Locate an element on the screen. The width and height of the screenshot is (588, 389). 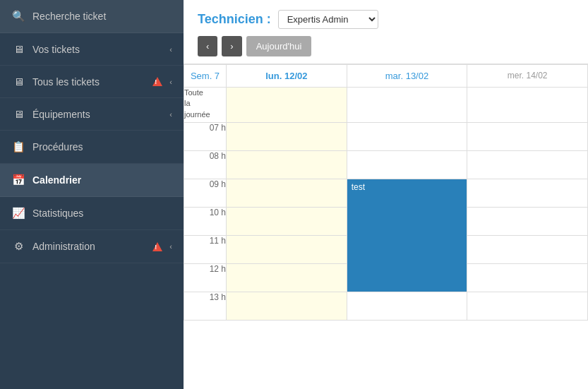
hour-row-6: 13 h is located at coordinates (386, 306).